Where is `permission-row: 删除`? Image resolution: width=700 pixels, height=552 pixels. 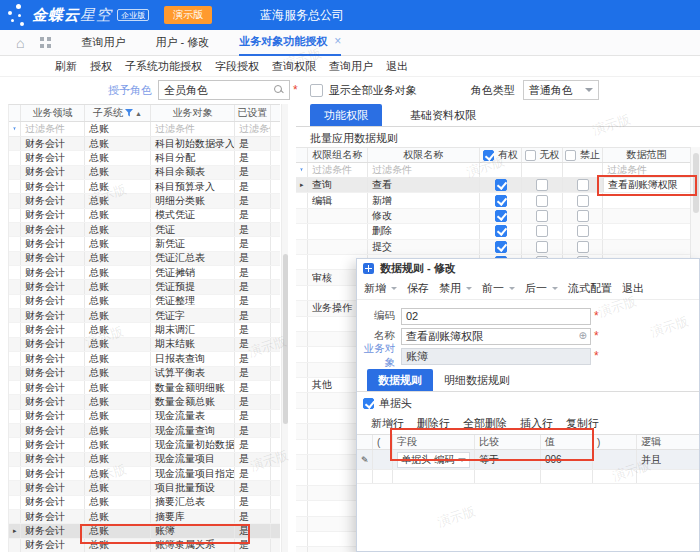 permission-row: 删除 is located at coordinates (493, 232).